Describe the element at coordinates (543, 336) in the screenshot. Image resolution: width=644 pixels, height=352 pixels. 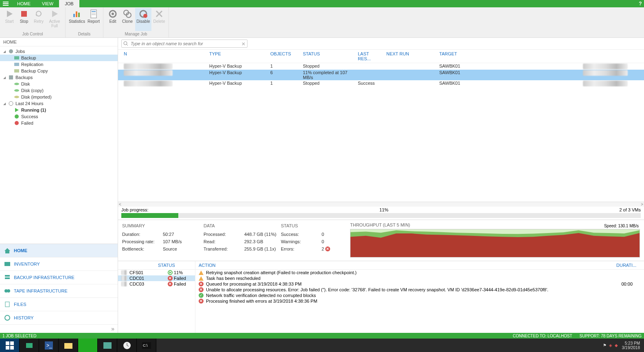
I see `status-connection: CONNECTED TO: LOCALHOST` at that location.